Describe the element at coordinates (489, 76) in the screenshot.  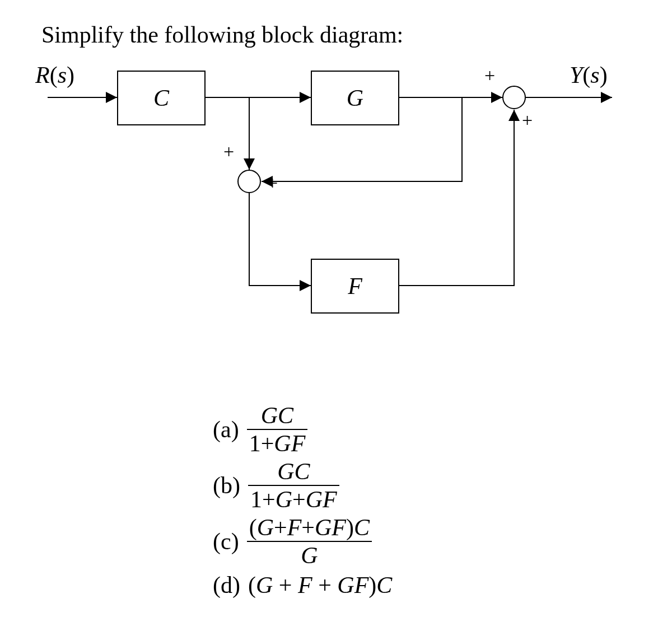
I see `output-summer-sign-top: +` at that location.